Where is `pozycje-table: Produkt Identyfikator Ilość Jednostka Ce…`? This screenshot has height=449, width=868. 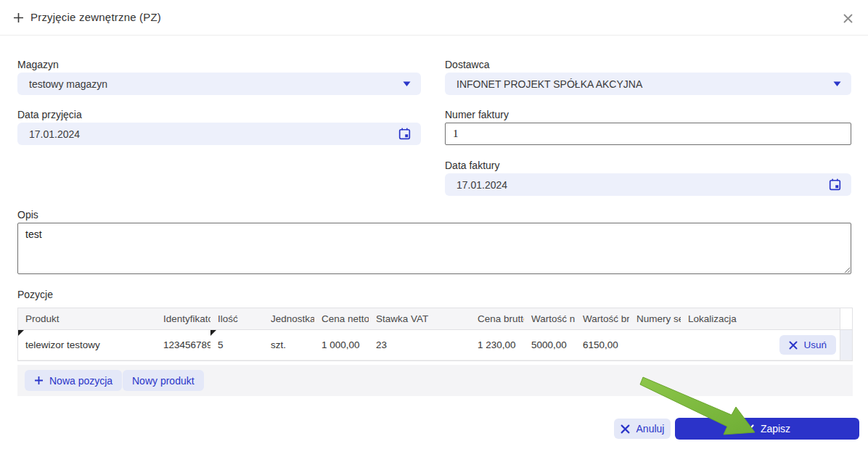
pozycje-table: Produkt Identyfikator Ilość Jednostka Ce… is located at coordinates (435, 334).